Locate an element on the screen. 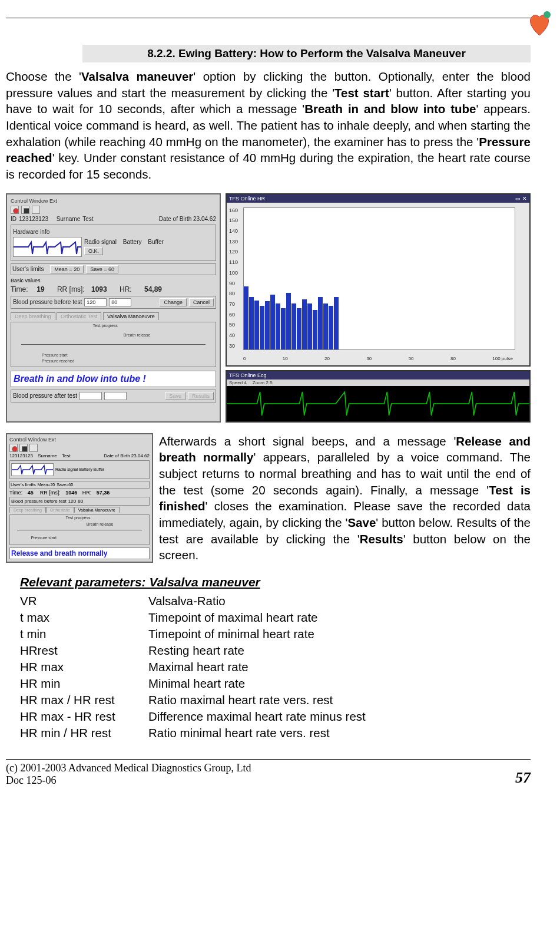 Image resolution: width=560 pixels, height=947 pixels. hardware-label: Hardware info is located at coordinates (31, 232).